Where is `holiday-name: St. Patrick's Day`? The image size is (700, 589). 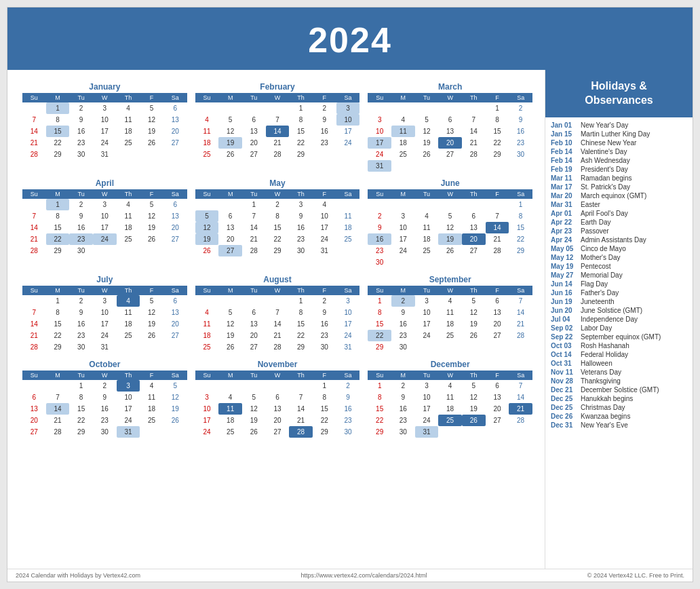 holiday-name: St. Patrick's Day is located at coordinates (605, 187).